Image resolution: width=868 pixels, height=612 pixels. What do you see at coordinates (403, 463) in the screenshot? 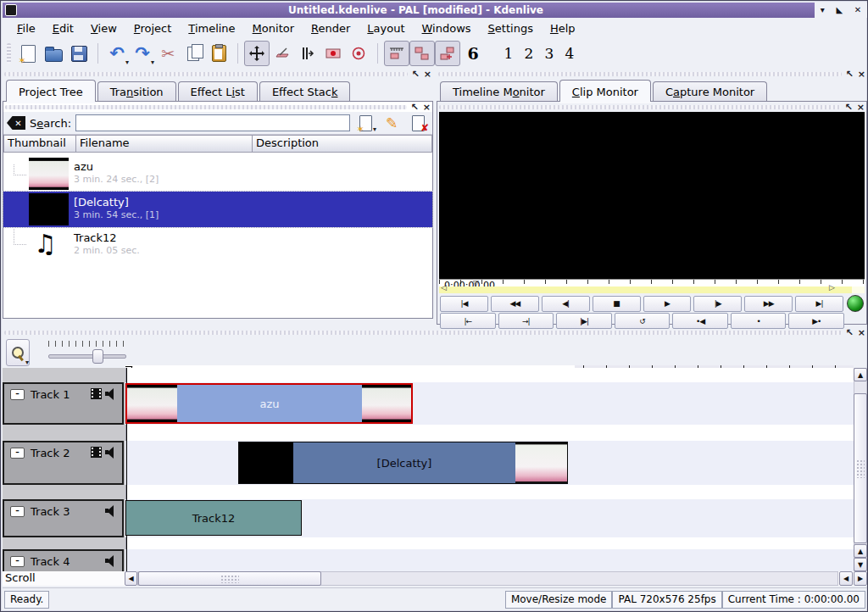
I see `timeline-clip-delcatty: [Delcatty]` at bounding box center [403, 463].